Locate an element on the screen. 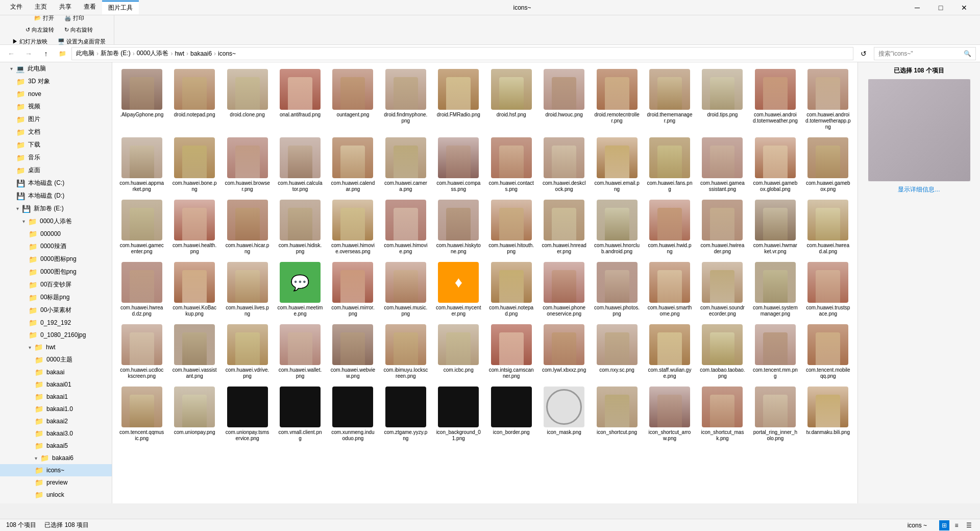 The width and height of the screenshot is (980, 531). breadcrumb-folder4: icons~ is located at coordinates (227, 54).